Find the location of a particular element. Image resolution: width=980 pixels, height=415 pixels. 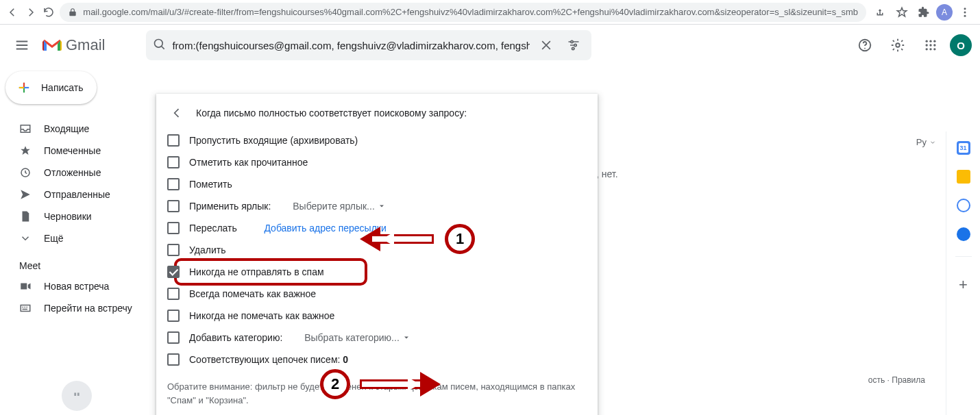

filter-option-delete: Удалить is located at coordinates (377, 250).